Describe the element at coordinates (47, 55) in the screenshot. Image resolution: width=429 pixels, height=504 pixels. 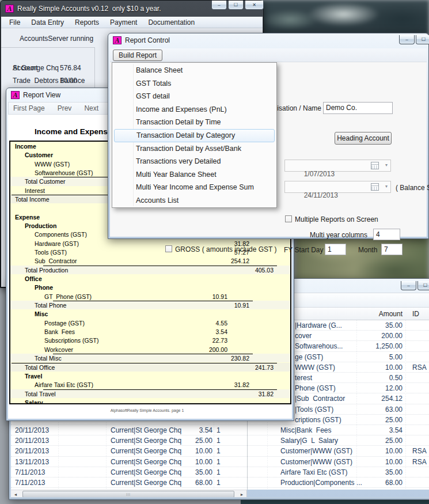
I see `account-list-header: Account Balance` at that location.